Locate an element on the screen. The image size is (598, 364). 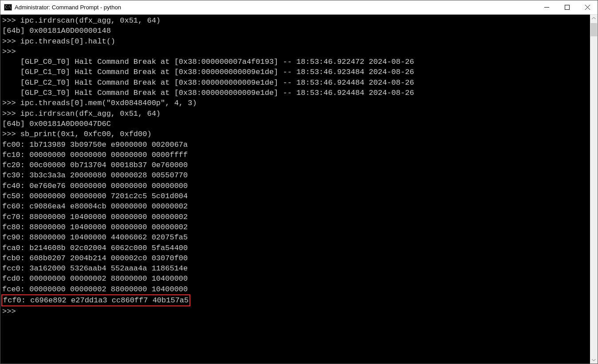
terminal-line: fc00: 1b713989 3b09750e e9000000 0020067… is located at coordinates (295, 145).